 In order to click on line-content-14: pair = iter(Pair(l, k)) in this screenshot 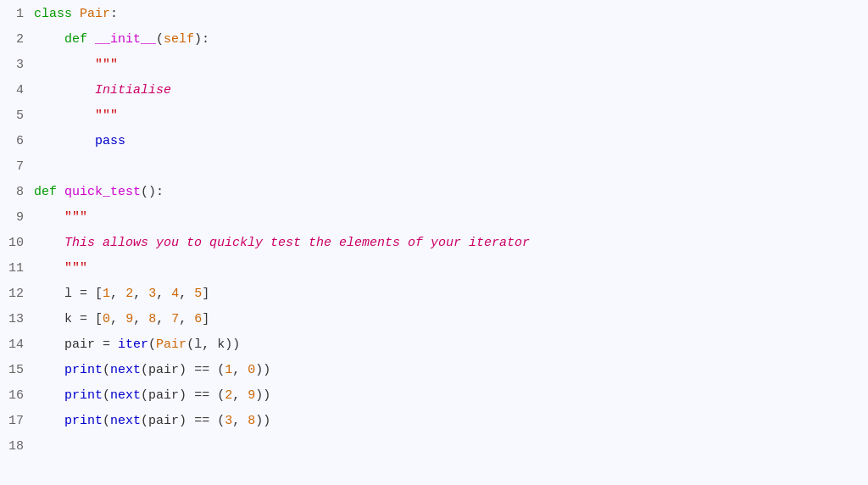, I will do `click(451, 345)`.